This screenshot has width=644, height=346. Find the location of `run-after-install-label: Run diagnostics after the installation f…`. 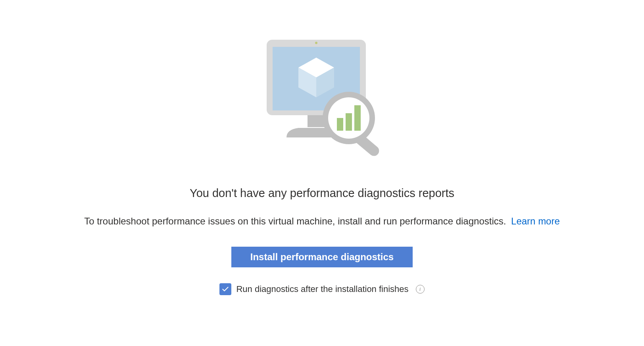

run-after-install-label: Run diagnostics after the installation f… is located at coordinates (322, 289).